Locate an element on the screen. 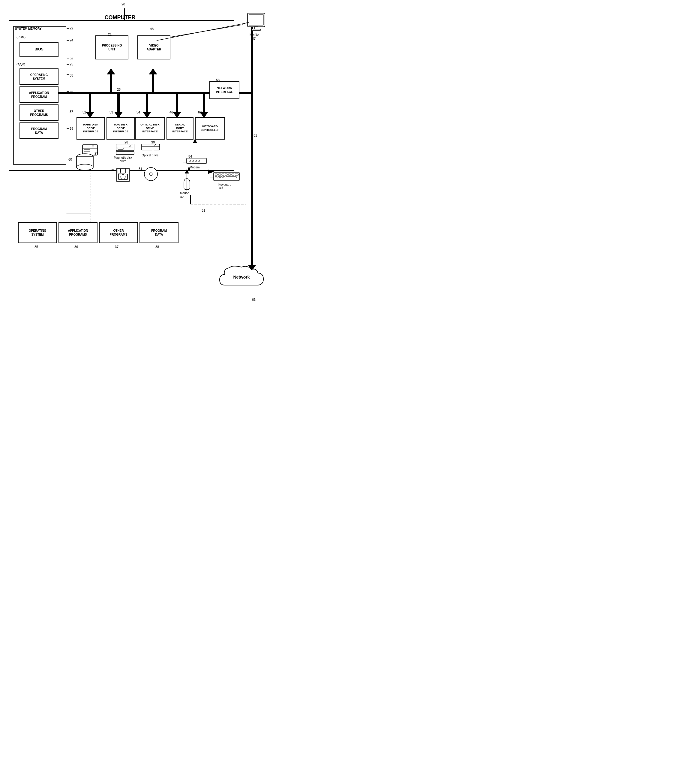 The height and width of the screenshot is (784, 675). box-optical-disk-interface: OPTICAL DISKDRIVEINTERFACE is located at coordinates (150, 128).